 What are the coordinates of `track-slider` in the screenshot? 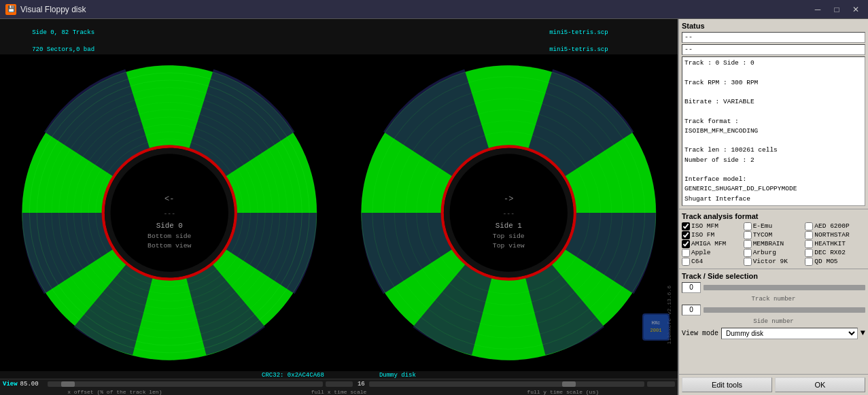 It's located at (784, 288).